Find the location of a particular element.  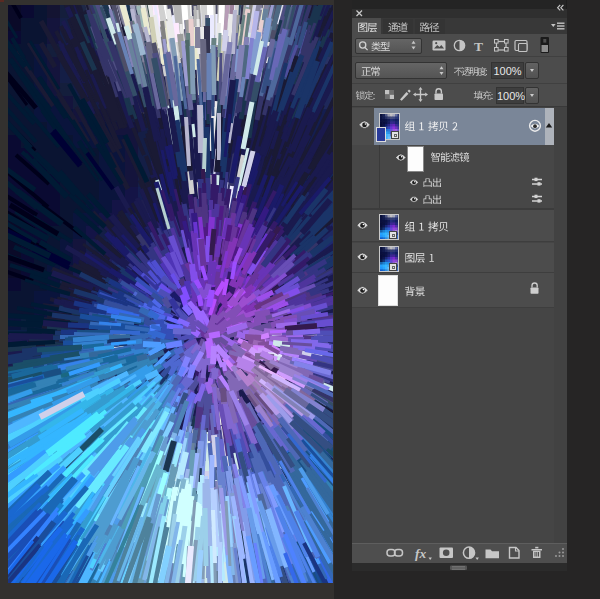

svg-text: fx is located at coordinates (420, 554).